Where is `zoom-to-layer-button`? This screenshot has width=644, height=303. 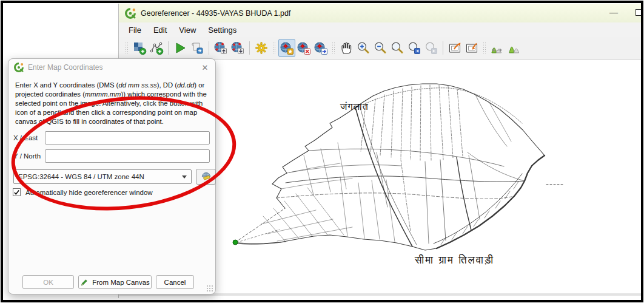
zoom-to-layer-button is located at coordinates (397, 48).